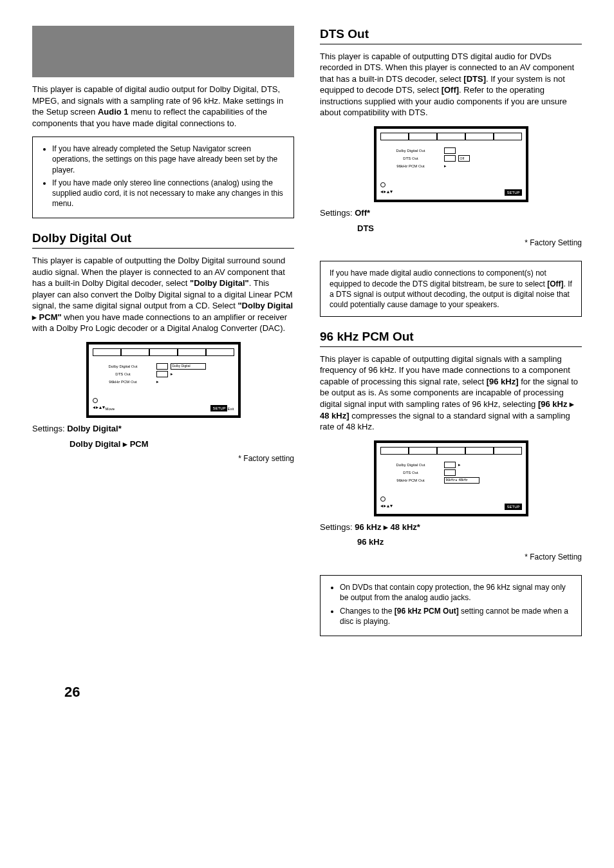 Image resolution: width=614 pixels, height=868 pixels. Describe the element at coordinates (451, 288) in the screenshot. I see `note-box-dts: If you have made digital audio connectio…` at that location.